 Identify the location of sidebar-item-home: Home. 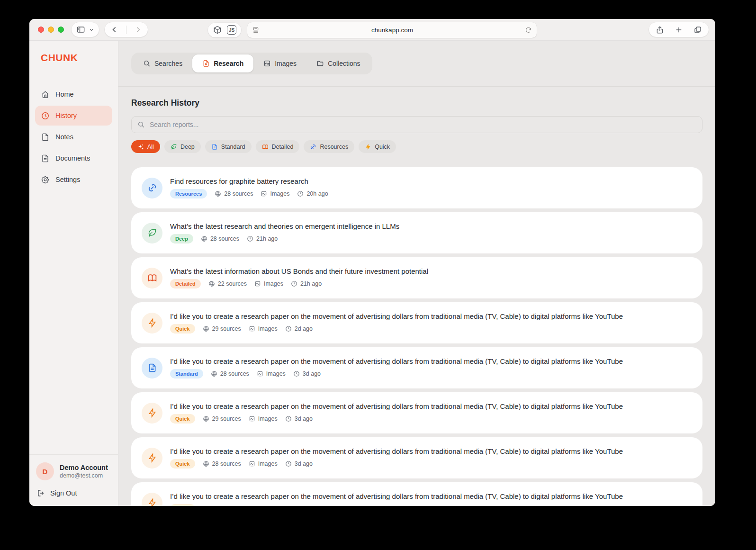
(74, 94).